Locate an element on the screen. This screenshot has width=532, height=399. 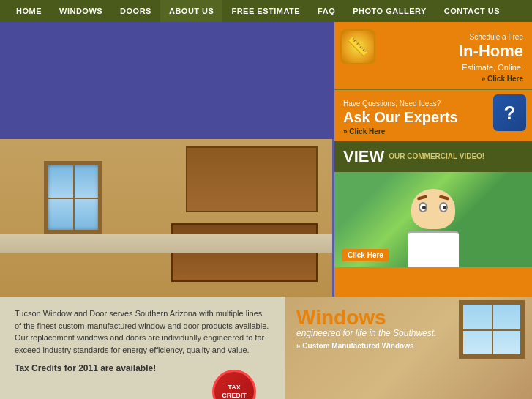
video-click-here: Click Here is located at coordinates (366, 255).